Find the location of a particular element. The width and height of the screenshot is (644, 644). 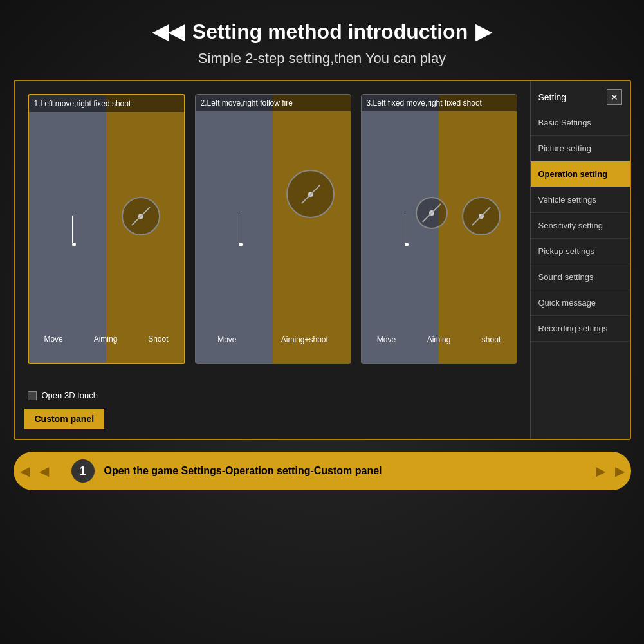

step-number: 1 is located at coordinates (83, 471).